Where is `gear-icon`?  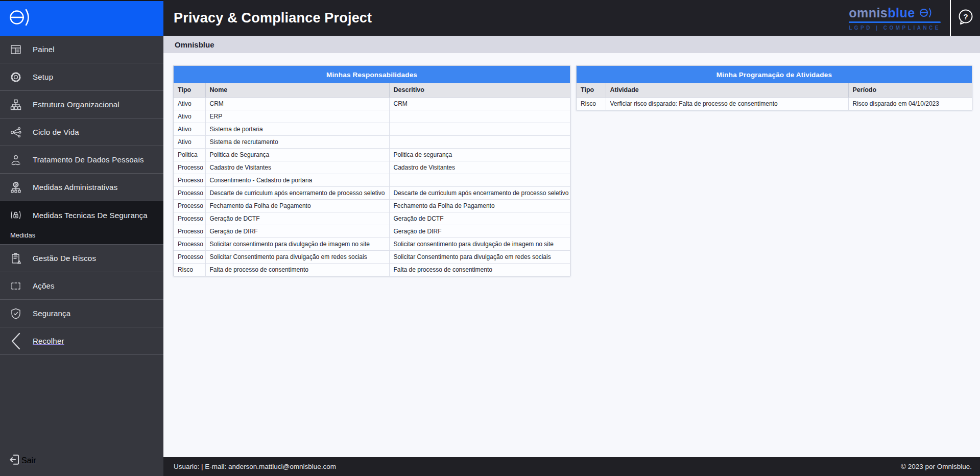
gear-icon is located at coordinates (16, 77).